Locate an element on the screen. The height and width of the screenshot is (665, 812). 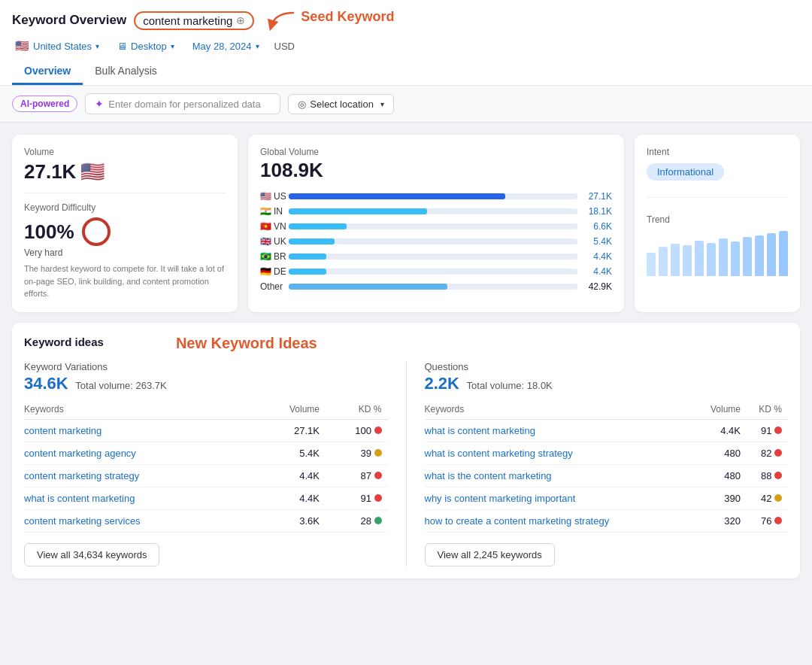
table-row: why is content marketing important 390 4… is located at coordinates (607, 498).